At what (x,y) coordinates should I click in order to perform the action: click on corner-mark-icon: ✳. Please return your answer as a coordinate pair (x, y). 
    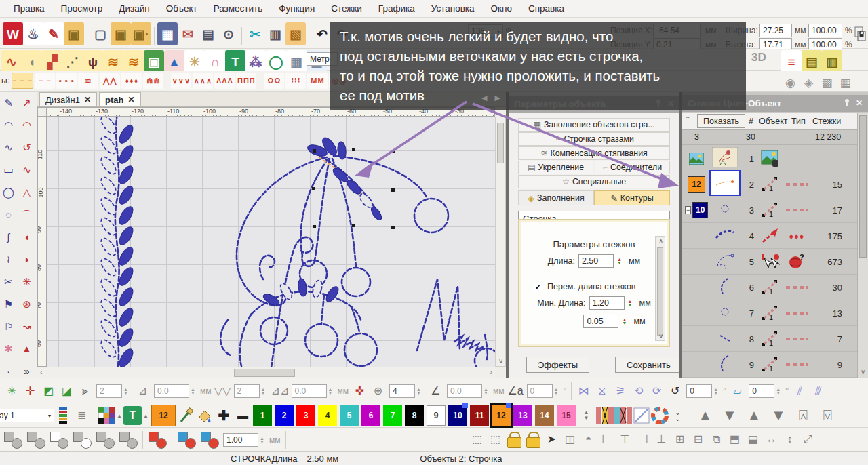
    Looking at the image, I should click on (12, 391).